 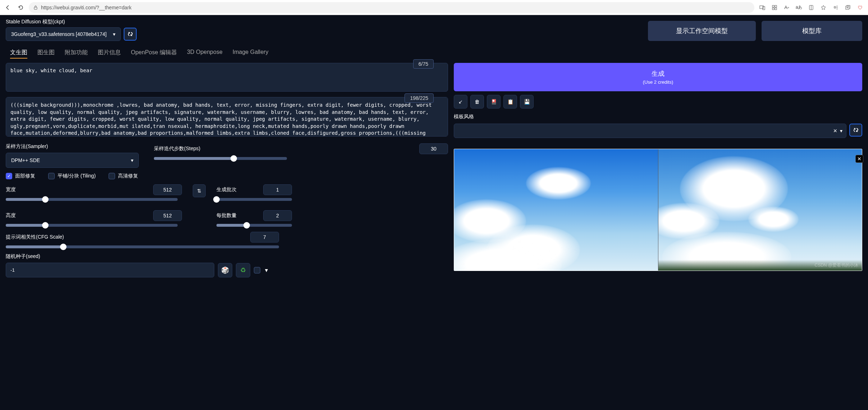 I want to click on text-size-icon: A», so click(x=787, y=8).